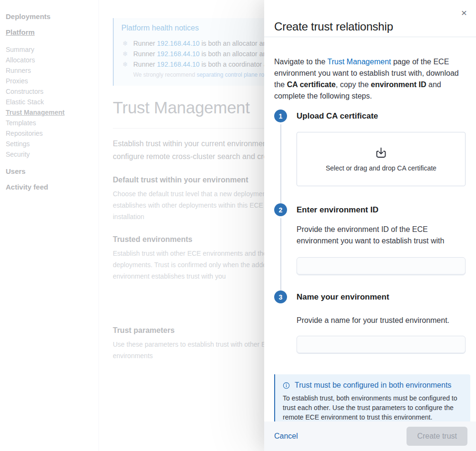 This screenshot has height=451, width=476. Describe the element at coordinates (372, 322) in the screenshot. I see `step-name-your-environment: 3 Name your environment Provide a name f…` at that location.